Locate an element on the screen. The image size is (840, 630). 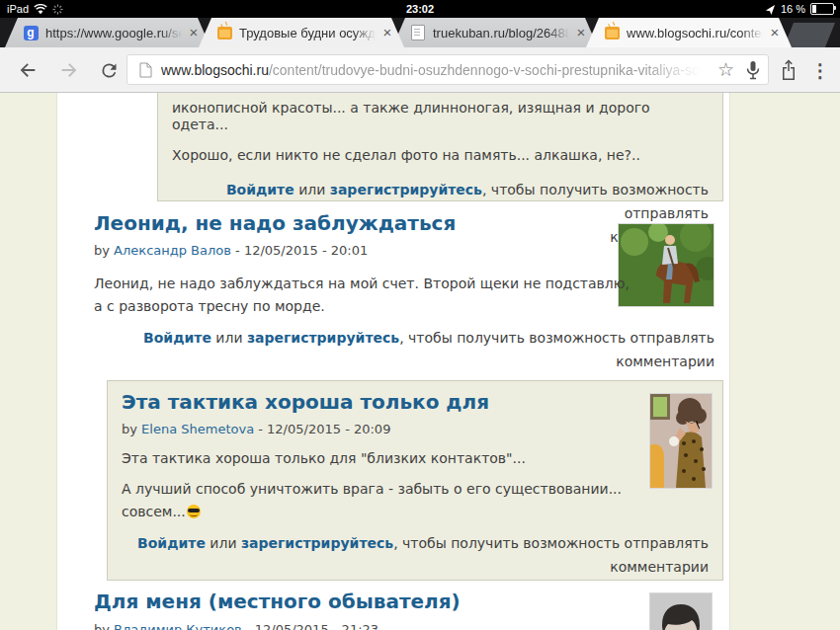
address-bar: www.blogsochi.ru /content/trudovye-budni… is located at coordinates (448, 69).